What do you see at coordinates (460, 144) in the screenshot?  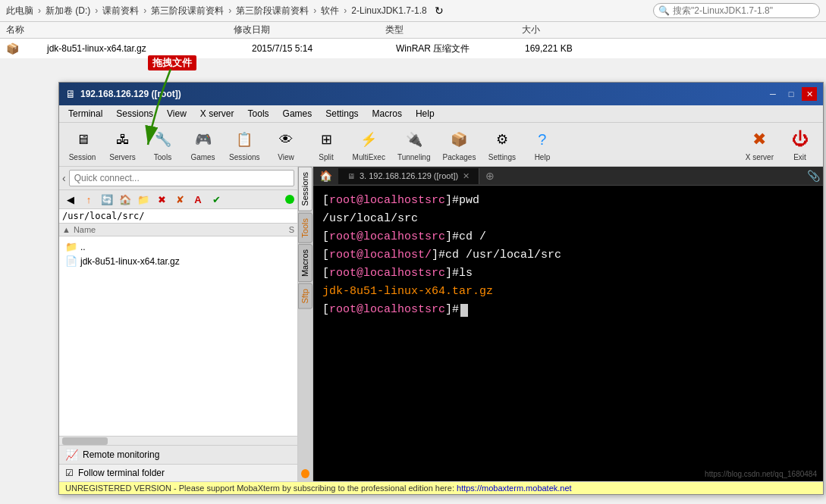 I see `toolbar-packages: 📦 Packages` at bounding box center [460, 144].